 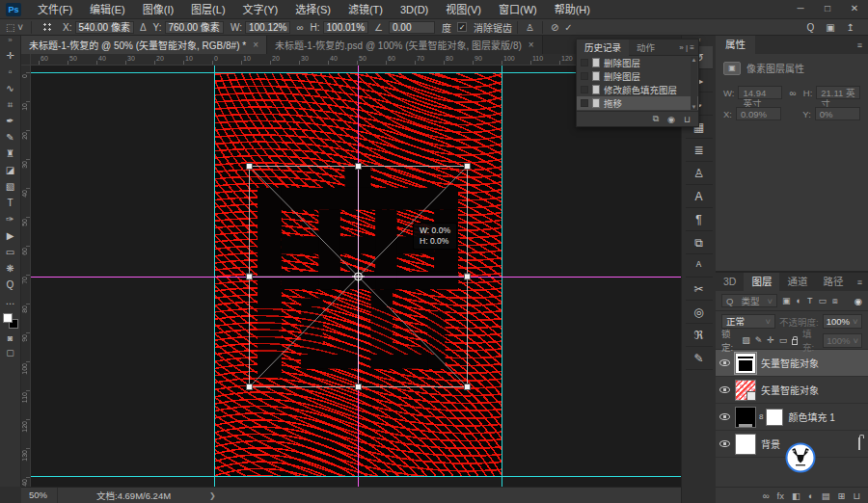 What do you see at coordinates (729, 281) in the screenshot?
I see `tab-3D: 3D` at bounding box center [729, 281].